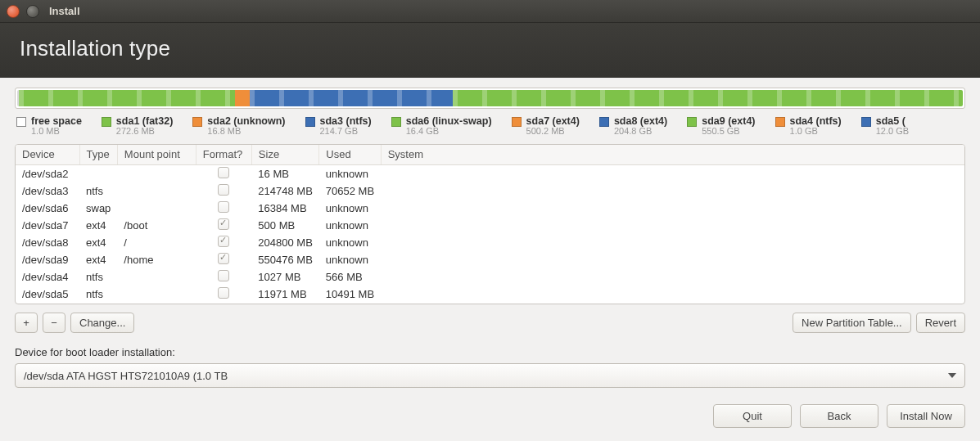  What do you see at coordinates (490, 51) in the screenshot?
I see `header: Installation type` at bounding box center [490, 51].